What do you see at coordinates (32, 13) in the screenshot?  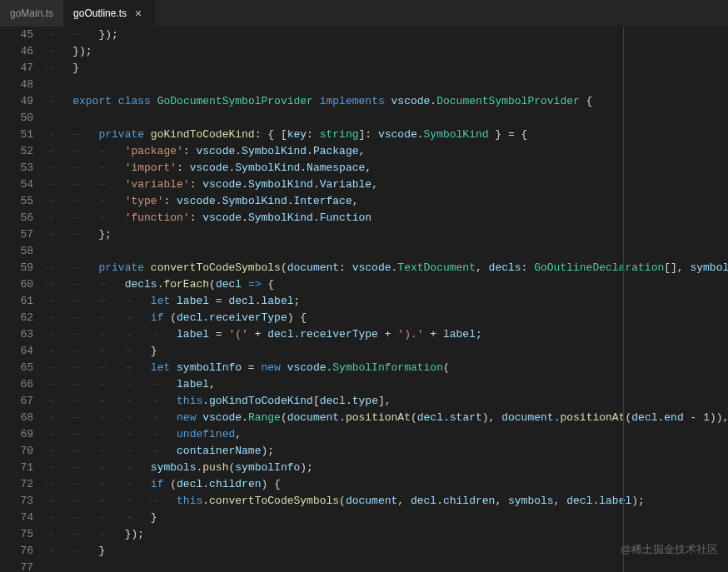 I see `tab-gomain: goMain.ts` at bounding box center [32, 13].